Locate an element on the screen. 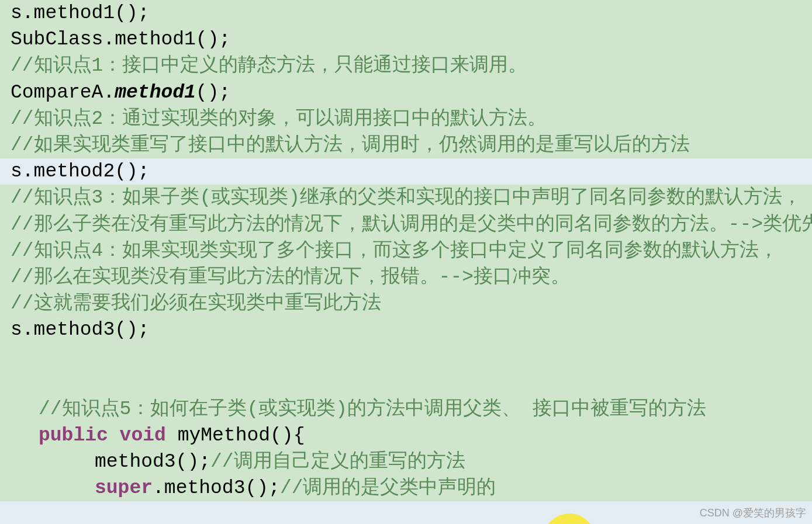  code-line-1: s.method1(); is located at coordinates (406, 13).